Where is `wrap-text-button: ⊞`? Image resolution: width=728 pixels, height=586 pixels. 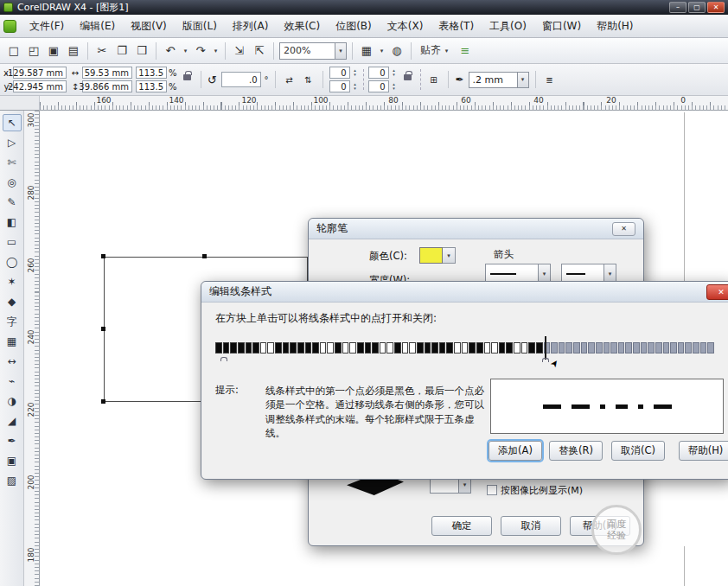
wrap-text-button: ⊞ is located at coordinates (434, 80).